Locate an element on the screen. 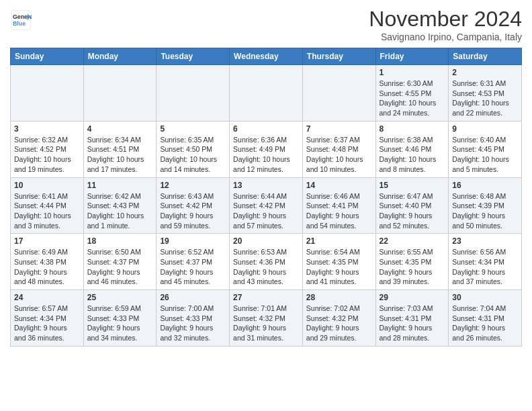  day-info: Sunrise: 6:31 AM Sunset: 4:53 PM Dayligh… is located at coordinates (485, 98).